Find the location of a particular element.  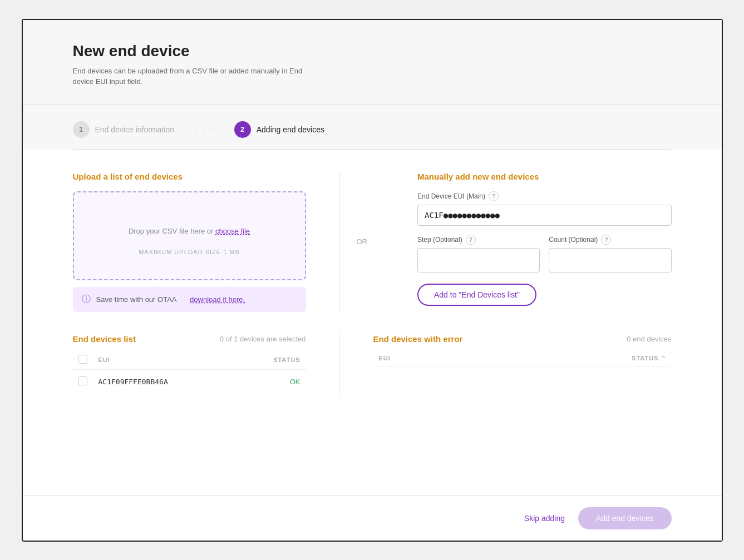

add-to-list-button: Add to "End Devices list" is located at coordinates (477, 295).